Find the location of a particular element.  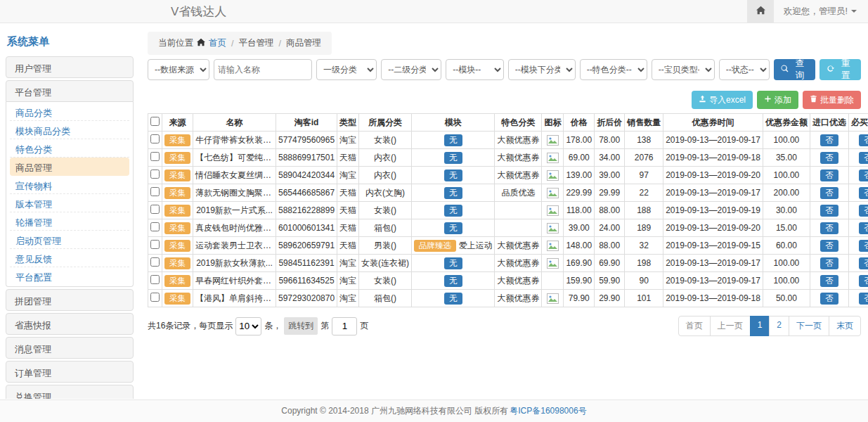

search-button: 查询 is located at coordinates (794, 70).